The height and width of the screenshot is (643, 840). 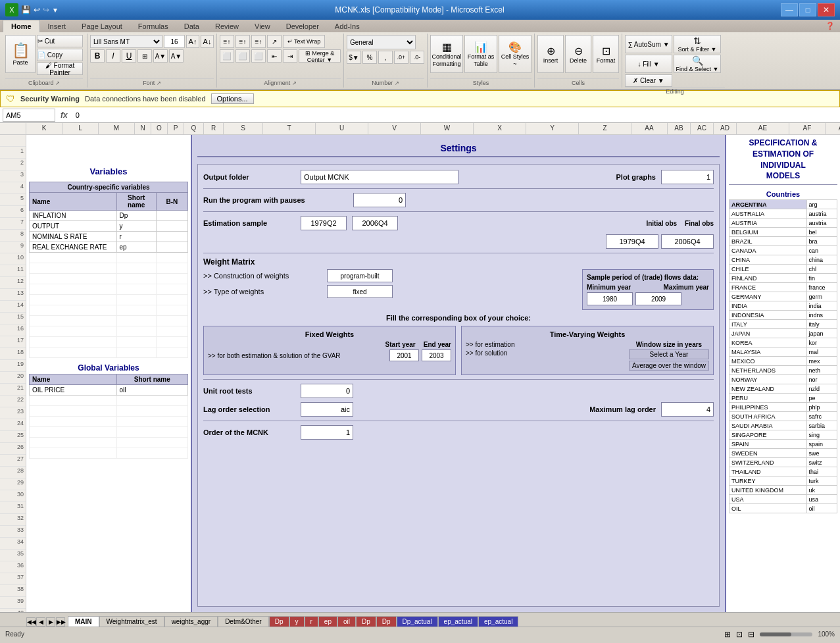 I want to click on row-header: 15, so click(x=13, y=319).